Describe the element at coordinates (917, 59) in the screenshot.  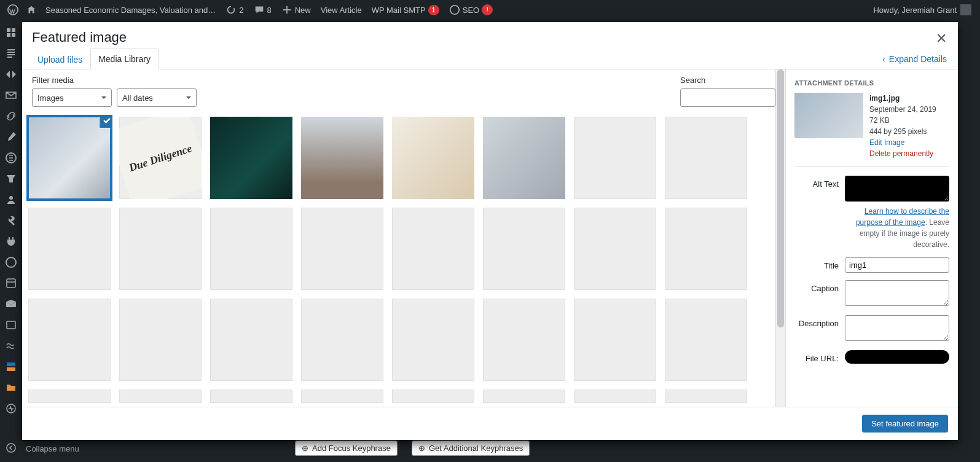
I see `expand-details-link: Expand Details` at that location.